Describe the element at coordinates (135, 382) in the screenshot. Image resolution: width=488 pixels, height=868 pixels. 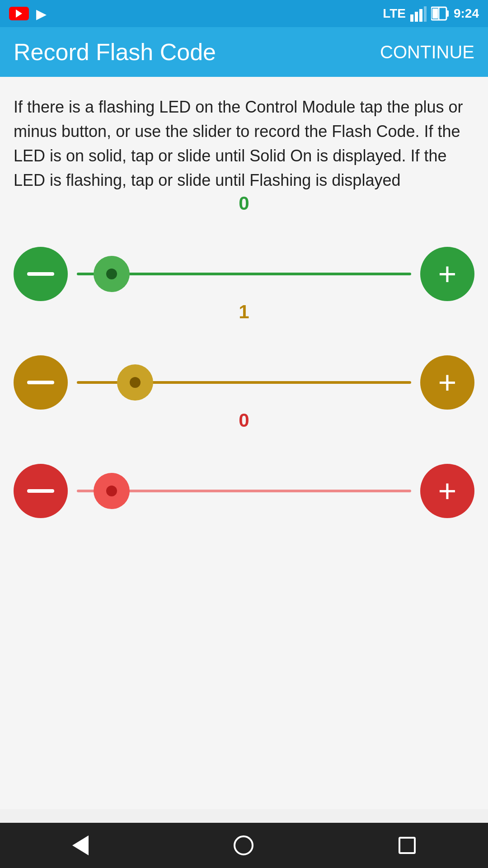
I see `yellow-thumb-inner` at that location.